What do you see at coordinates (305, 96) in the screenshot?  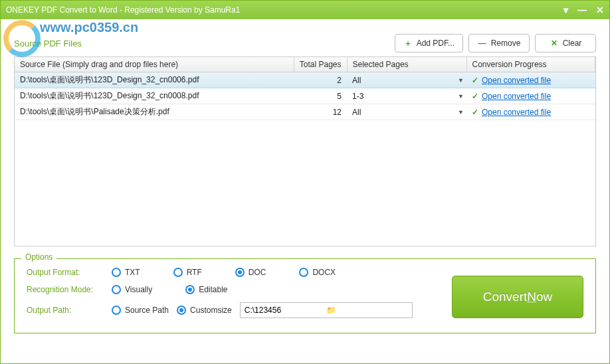 I see `table-row: D:\tools\桌面\说明书\123D_Design_32_cn0008.pd…` at bounding box center [305, 96].